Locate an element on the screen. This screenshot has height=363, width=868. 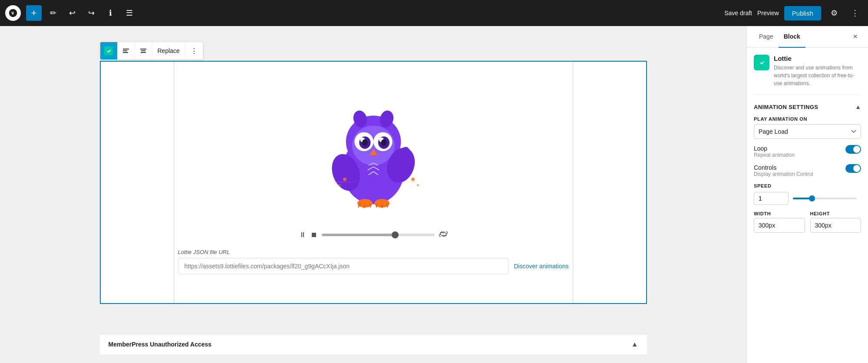
replace-button: Replace is located at coordinates (169, 51).